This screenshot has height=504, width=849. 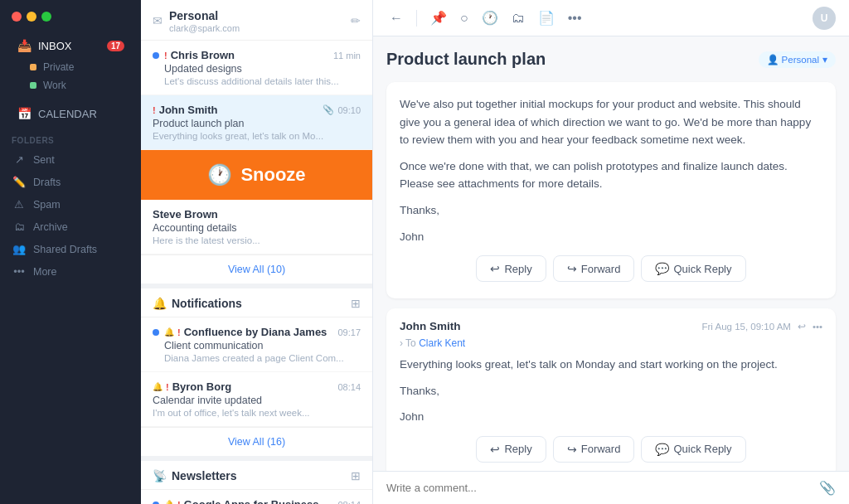 I want to click on personal-section-header: ✉ Personal clark@spark.com ✏, so click(x=257, y=20).